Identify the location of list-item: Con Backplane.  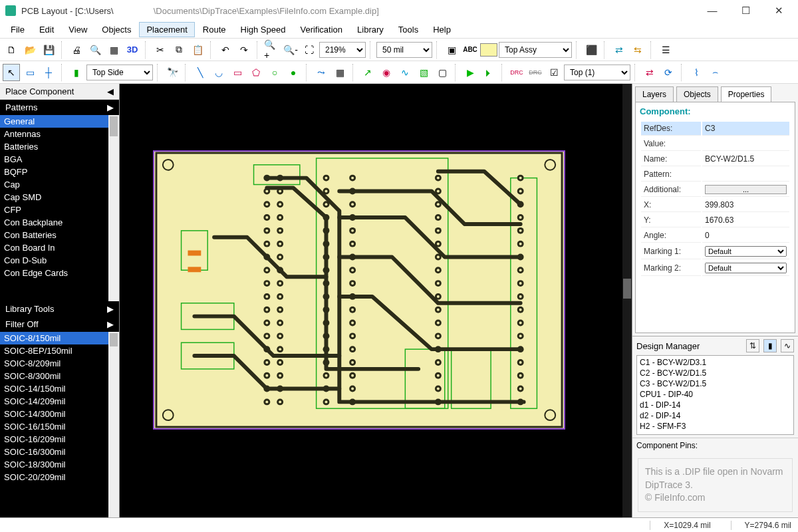
(60, 222).